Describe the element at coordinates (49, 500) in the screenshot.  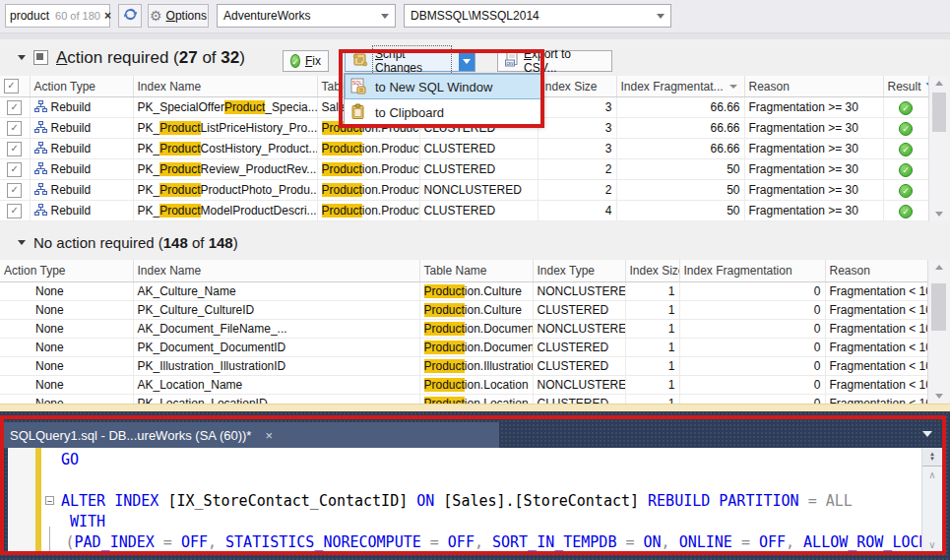
I see `fold-collapse-icon: −` at that location.